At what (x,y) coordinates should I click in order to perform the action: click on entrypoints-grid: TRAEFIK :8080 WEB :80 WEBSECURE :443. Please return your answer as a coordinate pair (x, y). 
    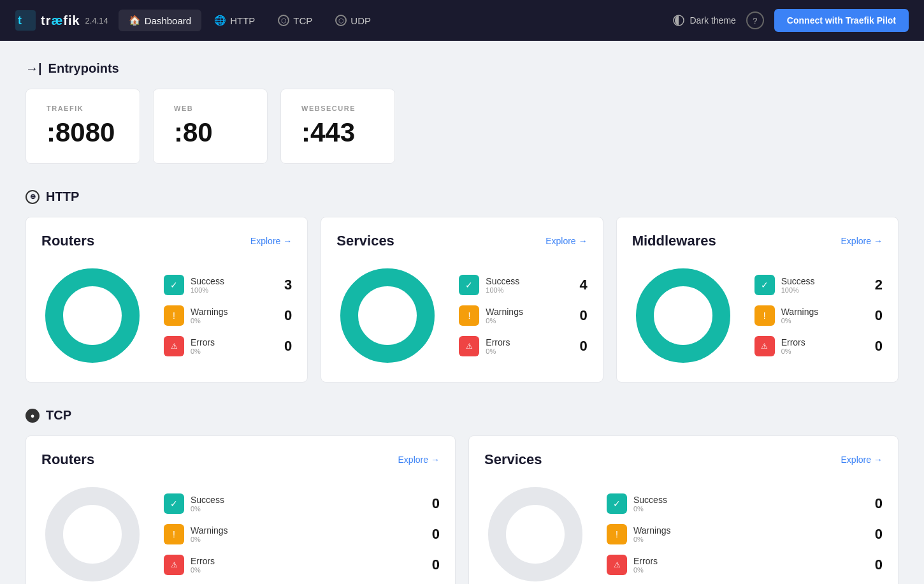
    Looking at the image, I should click on (462, 126).